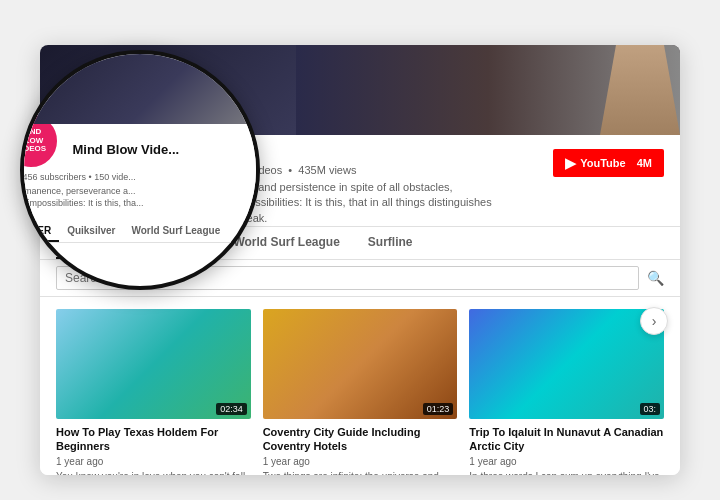  I want to click on video-thumbnail-3: 03:, so click(566, 364).